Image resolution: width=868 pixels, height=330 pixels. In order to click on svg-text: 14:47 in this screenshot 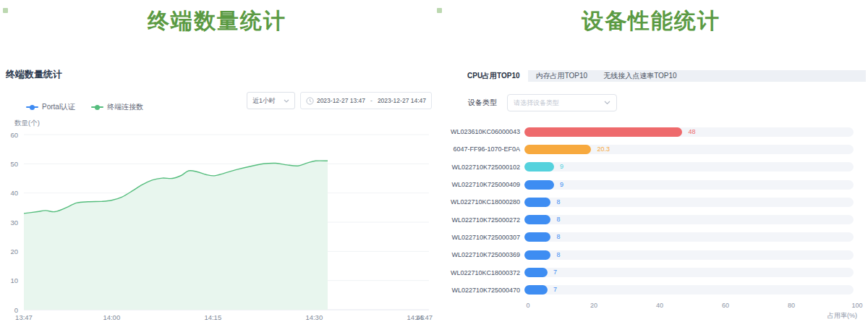, I will do `click(424, 317)`.